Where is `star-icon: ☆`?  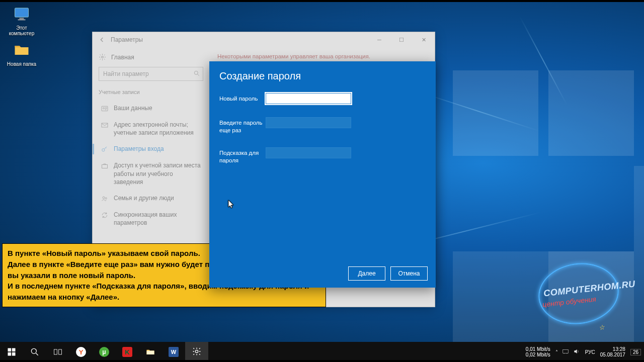
star-icon: ☆ is located at coordinates (602, 327).